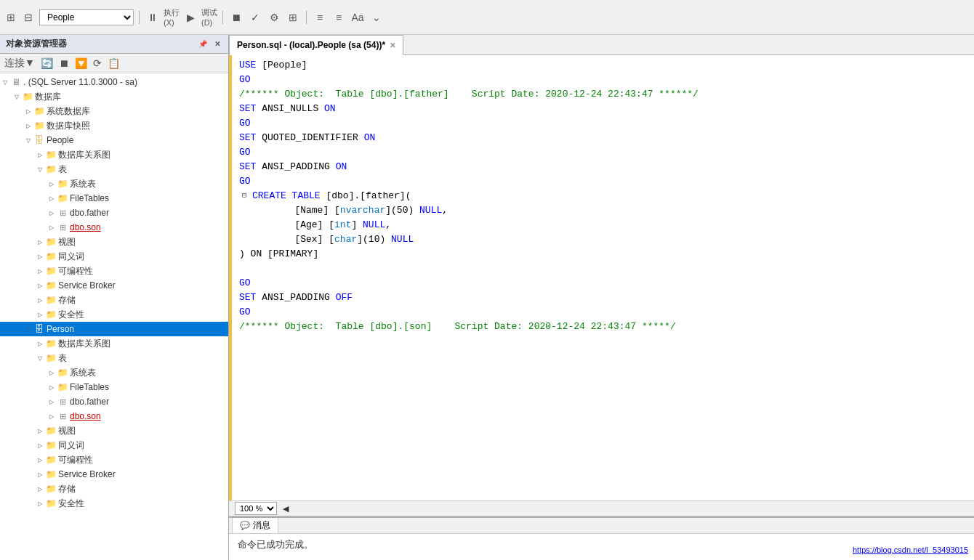 The height and width of the screenshot is (560, 974). Describe the element at coordinates (114, 373) in the screenshot. I see `tree-node-person-sys-tables: ▷ 📁 系统表` at that location.